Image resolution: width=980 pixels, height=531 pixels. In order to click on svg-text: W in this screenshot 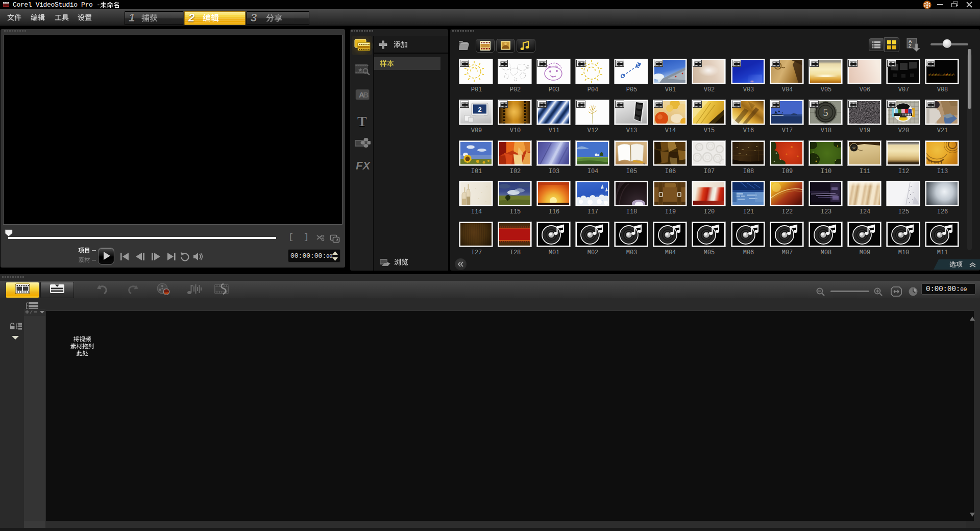, I will do `click(854, 148)`.